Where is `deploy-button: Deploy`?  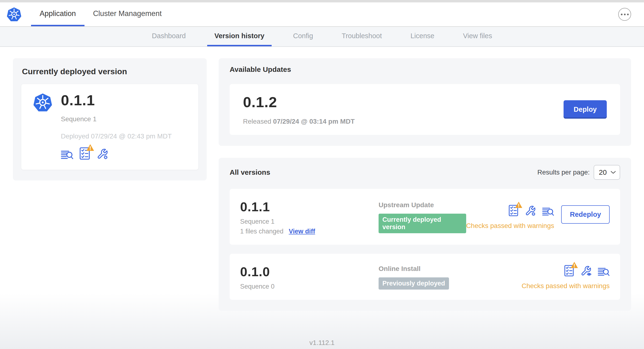
deploy-button: Deploy is located at coordinates (585, 110).